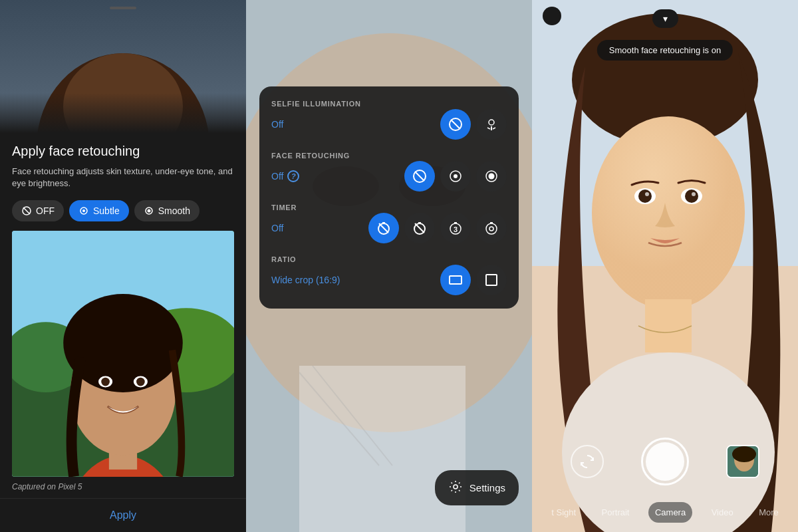  What do you see at coordinates (123, 515) in the screenshot?
I see `apply-button: Apply` at bounding box center [123, 515].